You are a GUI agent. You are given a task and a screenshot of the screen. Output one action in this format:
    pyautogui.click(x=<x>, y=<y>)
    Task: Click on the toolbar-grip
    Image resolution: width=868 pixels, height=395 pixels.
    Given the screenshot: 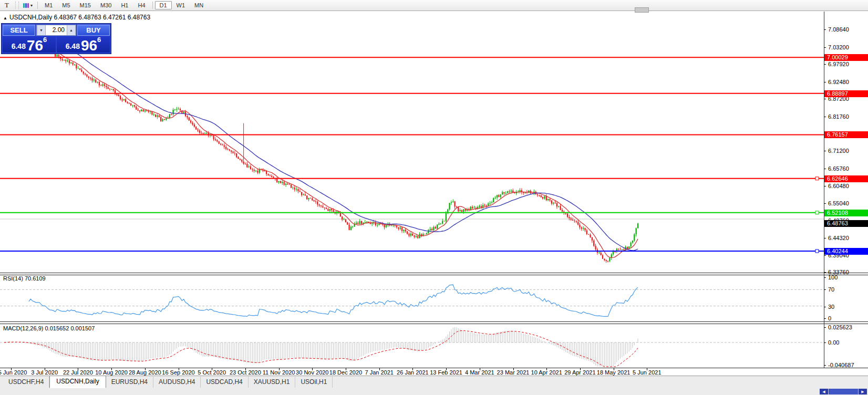 What is the action you would take?
    pyautogui.click(x=17, y=5)
    